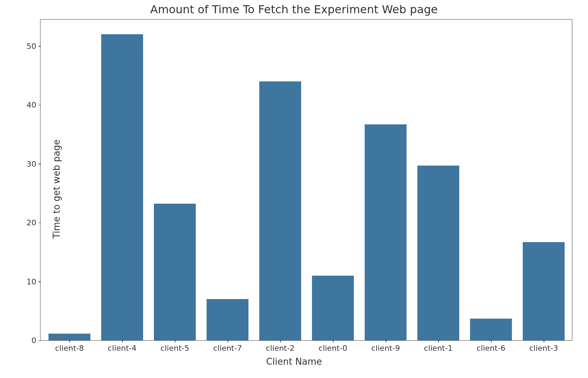 The image size is (588, 378). What do you see at coordinates (69, 347) in the screenshot?
I see `x-tick-label: client-8` at bounding box center [69, 347].